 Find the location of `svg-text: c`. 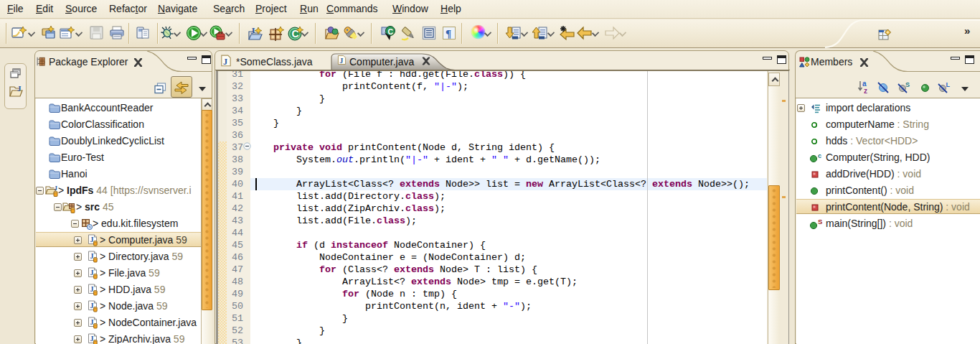

svg-text: c is located at coordinates (819, 157).